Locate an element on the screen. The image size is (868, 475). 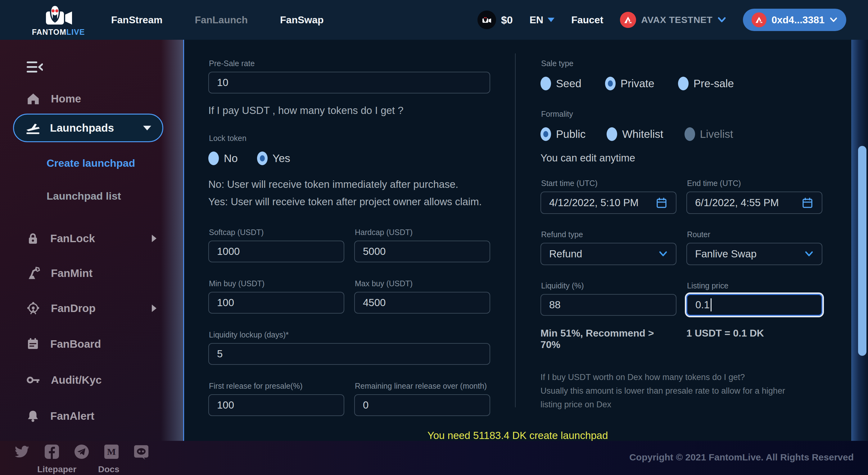
sidebar-item-fanlock: FanLock is located at coordinates (91, 239).